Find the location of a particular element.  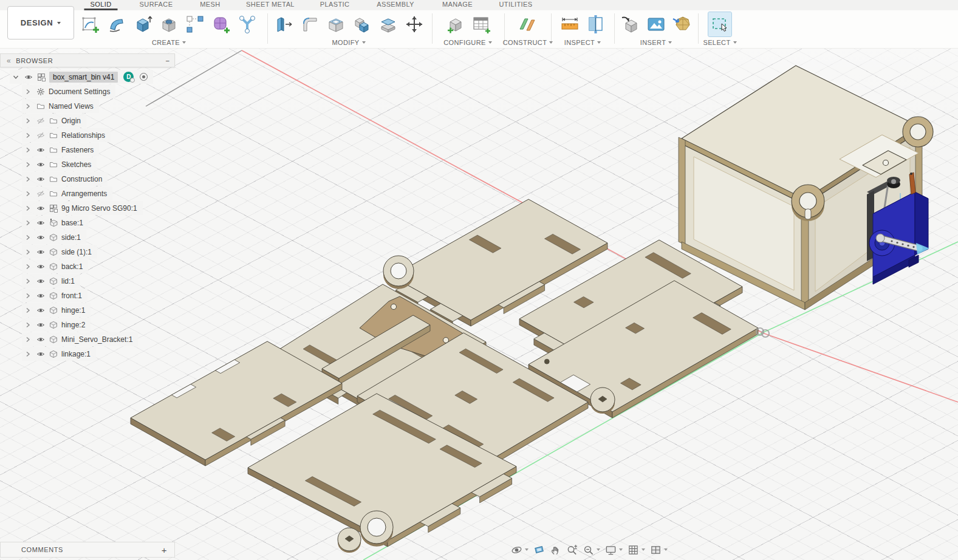

combine-button is located at coordinates (362, 24).